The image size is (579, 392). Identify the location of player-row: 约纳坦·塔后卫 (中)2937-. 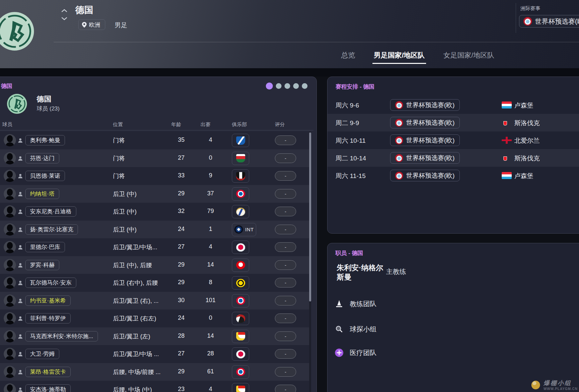
(155, 194).